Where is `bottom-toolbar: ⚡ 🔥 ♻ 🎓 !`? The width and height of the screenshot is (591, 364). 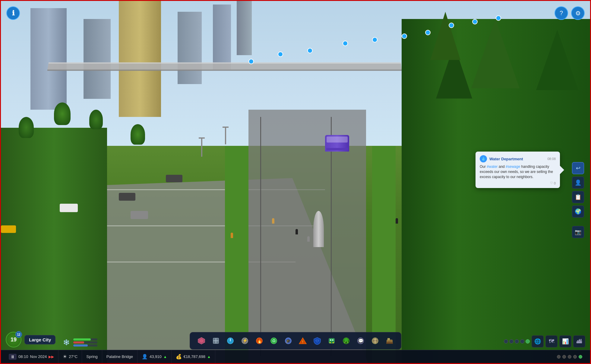 bottom-toolbar: ⚡ 🔥 ♻ 🎓 ! is located at coordinates (296, 341).